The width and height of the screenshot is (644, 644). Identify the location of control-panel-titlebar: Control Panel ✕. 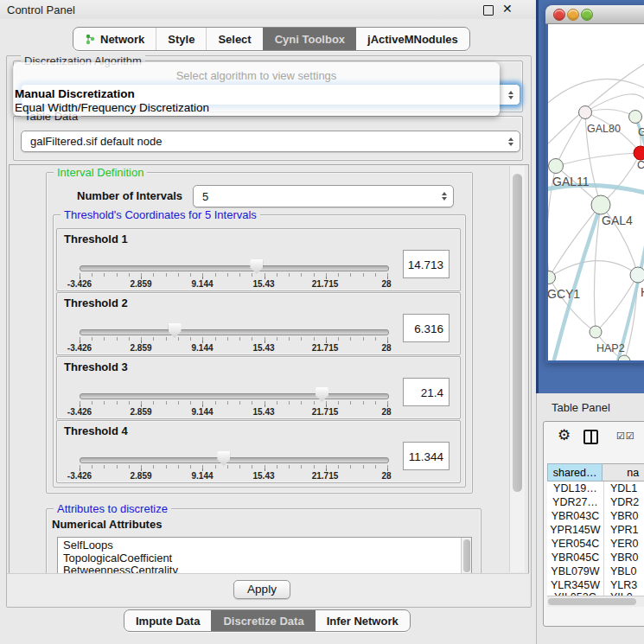
(268, 10).